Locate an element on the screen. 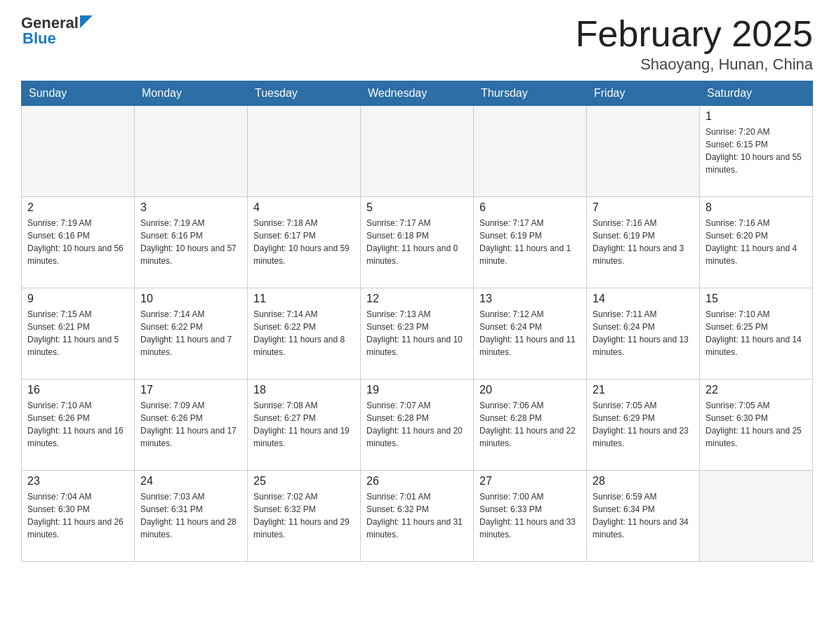 Image resolution: width=834 pixels, height=644 pixels. calendar-week-row: 16Sunrise: 7:10 AMSunset: 6:26 PMDayligh… is located at coordinates (417, 425).